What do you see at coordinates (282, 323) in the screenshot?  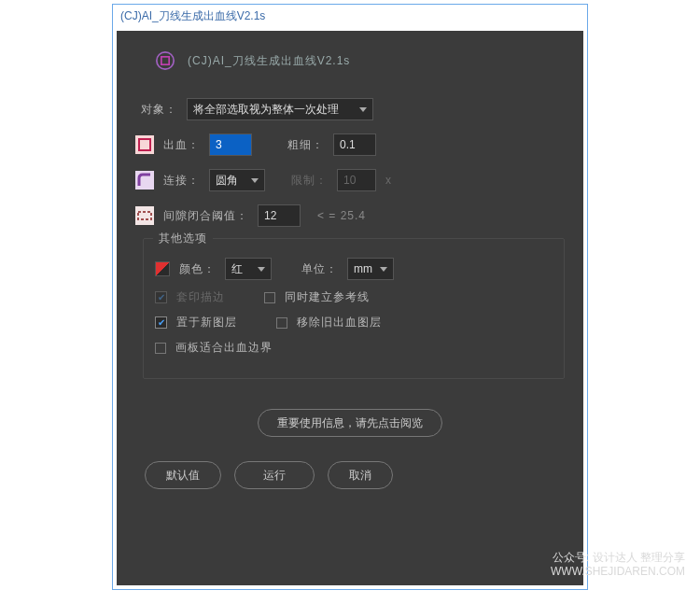 I see `checkbox-removeold` at bounding box center [282, 323].